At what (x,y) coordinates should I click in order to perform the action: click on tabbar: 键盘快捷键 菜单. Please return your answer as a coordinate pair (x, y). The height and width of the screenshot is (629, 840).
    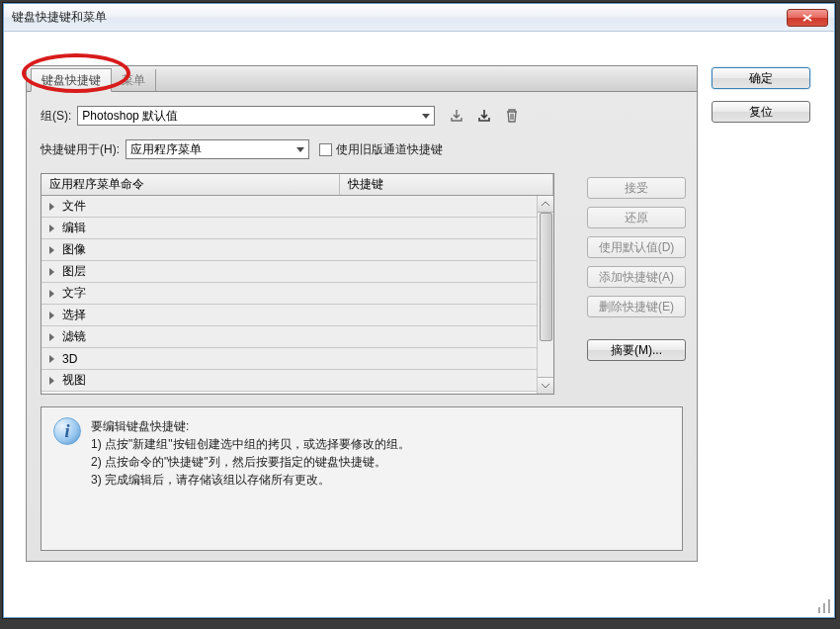
    Looking at the image, I should click on (362, 78).